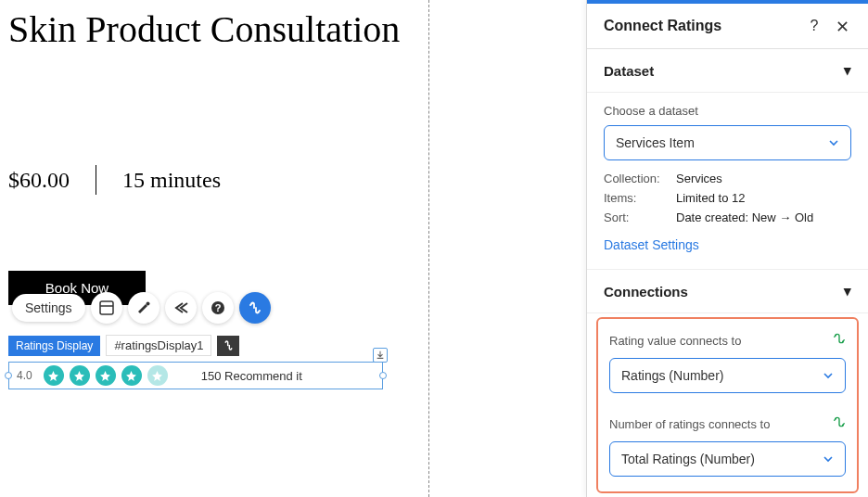 This screenshot has width=868, height=497. I want to click on rating-value-select-value: Ratings (Number), so click(672, 376).